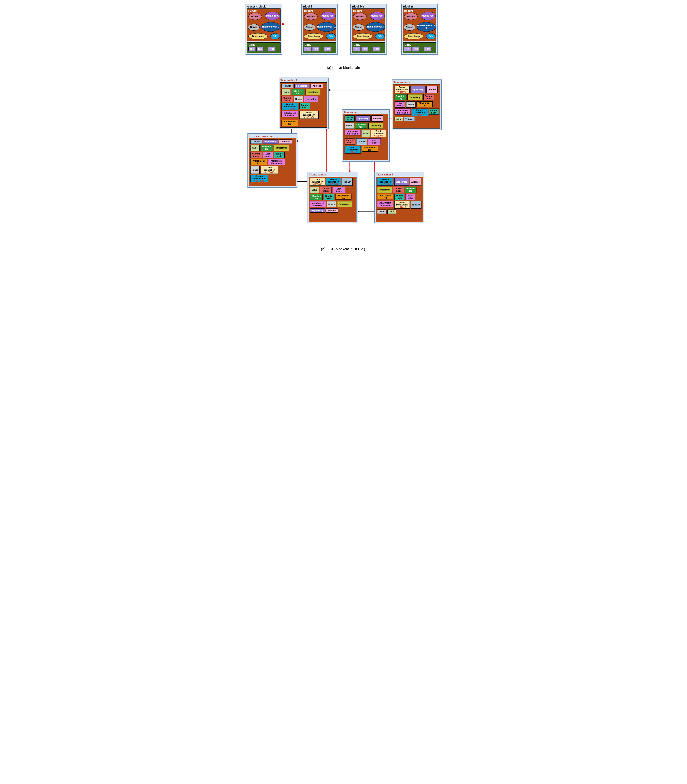  Describe the element at coordinates (420, 112) in the screenshot. I see `field-branch: Branch transaction = H(Tx=3)` at that location.